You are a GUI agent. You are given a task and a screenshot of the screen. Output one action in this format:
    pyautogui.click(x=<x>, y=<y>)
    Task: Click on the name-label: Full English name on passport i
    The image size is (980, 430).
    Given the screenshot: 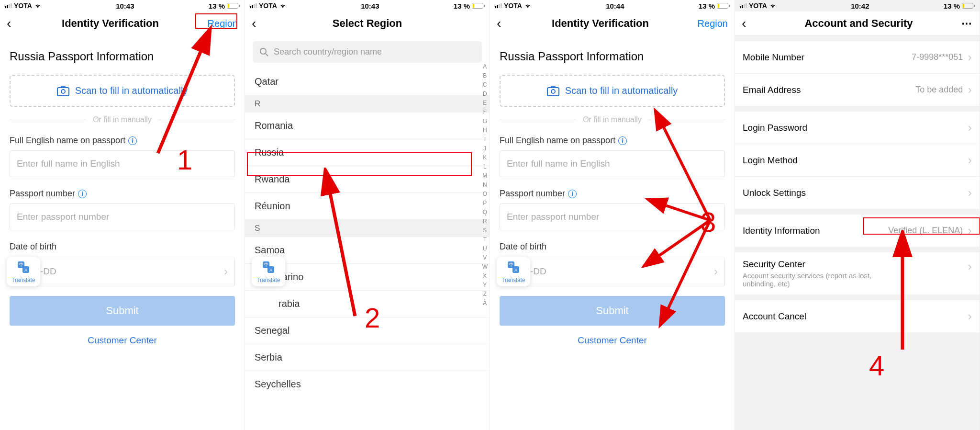 What is the action you would take?
    pyautogui.click(x=122, y=141)
    